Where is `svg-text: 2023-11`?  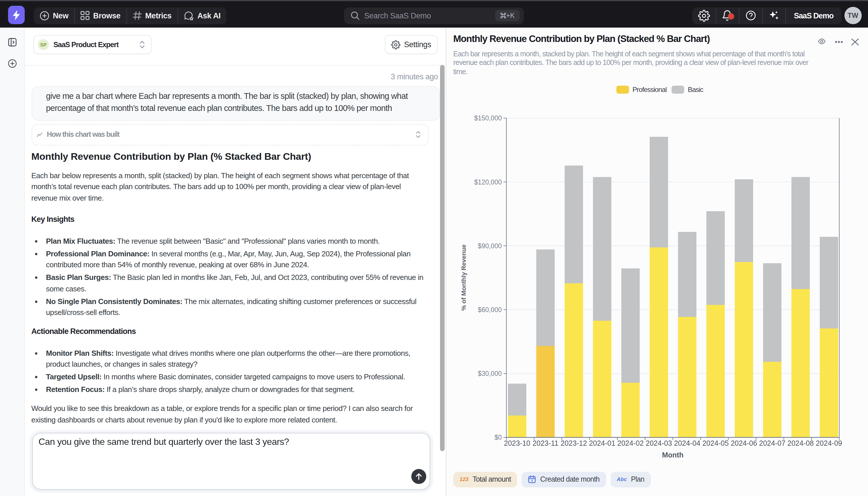 svg-text: 2023-11 is located at coordinates (545, 443).